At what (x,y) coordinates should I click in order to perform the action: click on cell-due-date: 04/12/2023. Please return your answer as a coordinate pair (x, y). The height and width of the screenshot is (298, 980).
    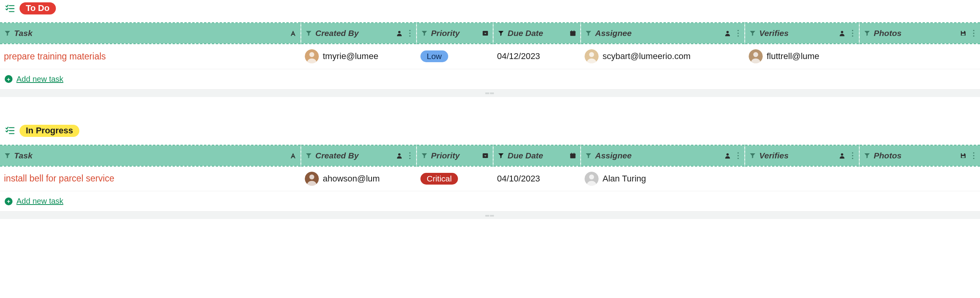
    Looking at the image, I should click on (537, 56).